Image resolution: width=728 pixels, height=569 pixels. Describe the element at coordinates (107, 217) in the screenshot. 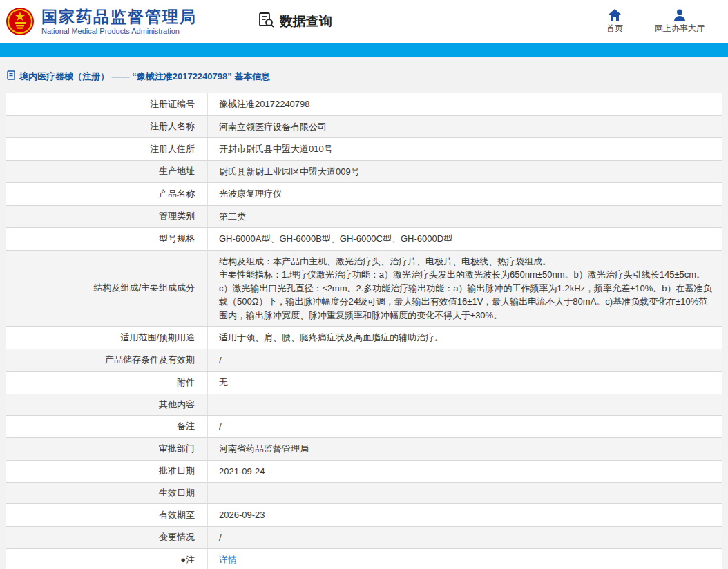

I see `row-label: 管理类别` at that location.